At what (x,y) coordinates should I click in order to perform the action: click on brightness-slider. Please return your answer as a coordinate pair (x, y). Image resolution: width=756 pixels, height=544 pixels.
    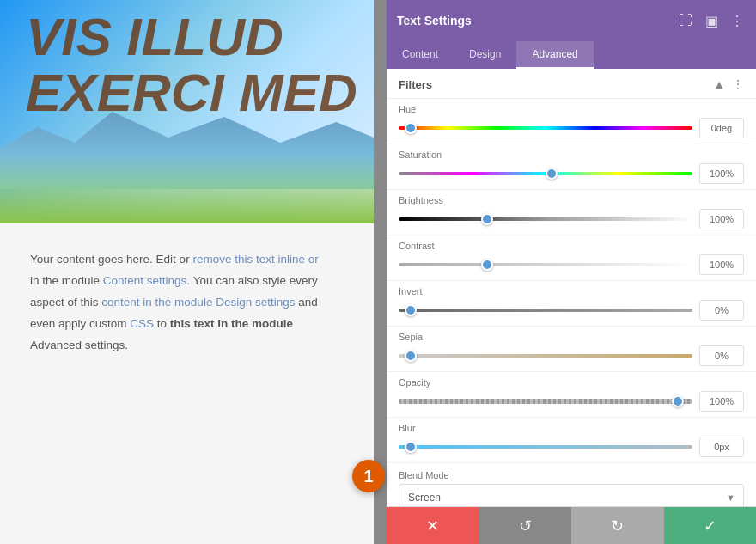
    Looking at the image, I should click on (546, 219).